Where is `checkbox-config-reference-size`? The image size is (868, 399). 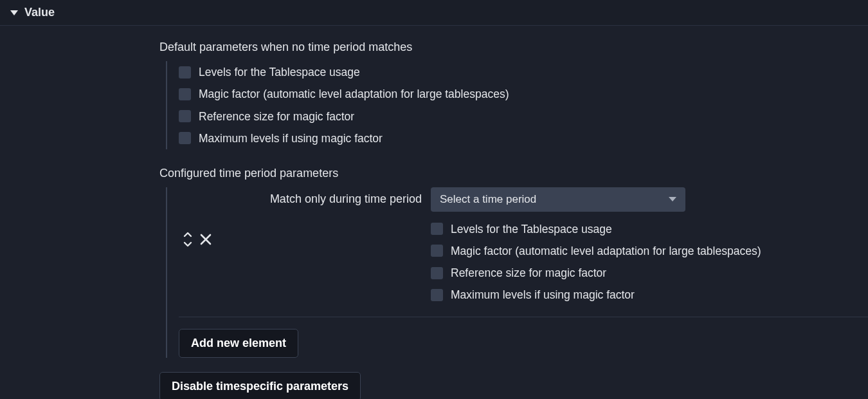 checkbox-config-reference-size is located at coordinates (437, 273).